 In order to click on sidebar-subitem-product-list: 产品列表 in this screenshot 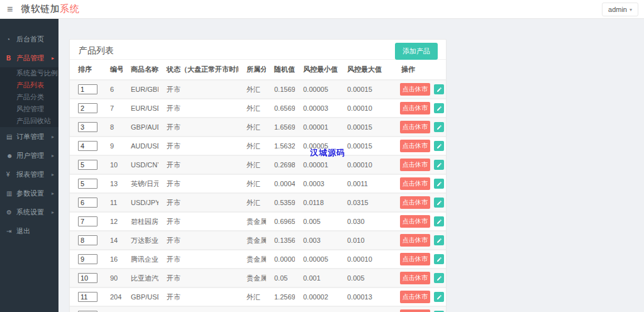, I will do `click(29, 86)`.